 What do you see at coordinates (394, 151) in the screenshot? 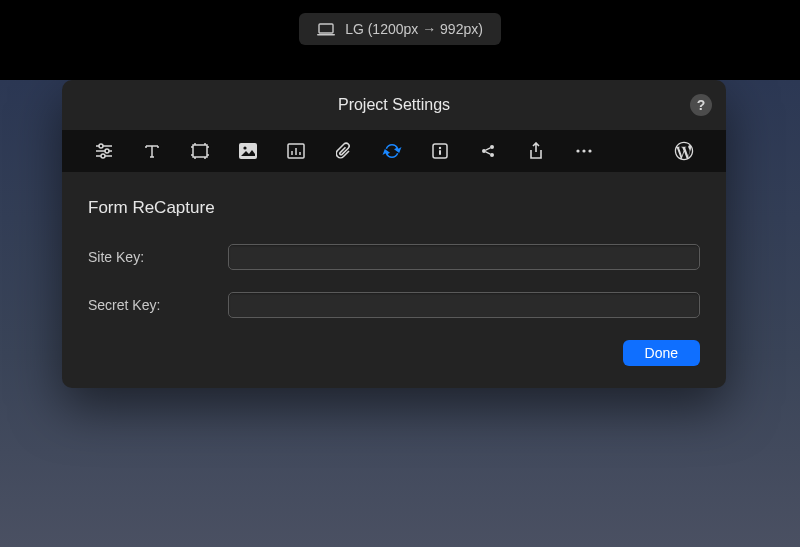
I see `tab-bar` at bounding box center [394, 151].